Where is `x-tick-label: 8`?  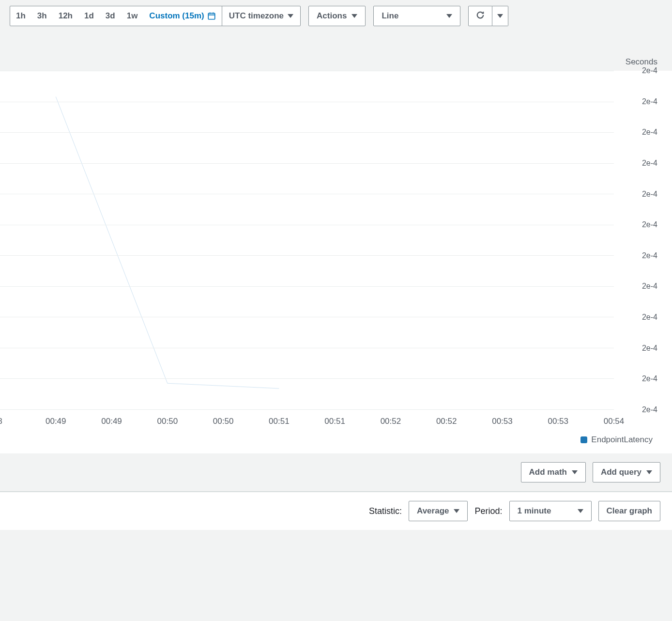
x-tick-label: 8 is located at coordinates (1, 421).